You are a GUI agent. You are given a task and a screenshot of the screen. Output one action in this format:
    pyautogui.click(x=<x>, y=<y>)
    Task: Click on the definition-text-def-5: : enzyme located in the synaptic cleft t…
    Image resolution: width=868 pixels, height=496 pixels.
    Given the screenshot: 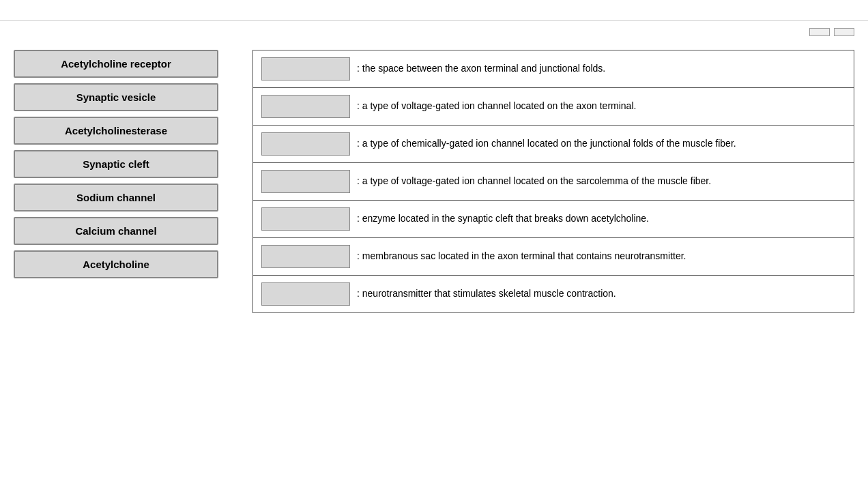 What is the action you would take?
    pyautogui.click(x=601, y=217)
    